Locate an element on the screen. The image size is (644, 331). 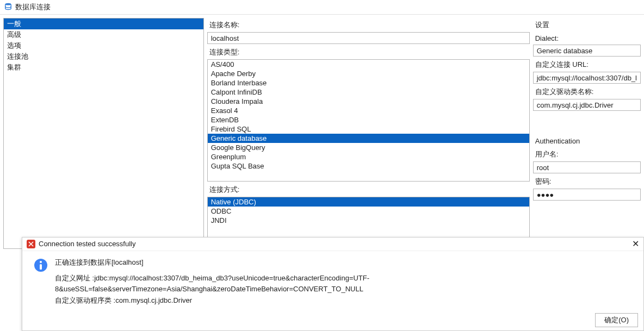
driver-label: 自定义驱动类名称: is located at coordinates (587, 92).